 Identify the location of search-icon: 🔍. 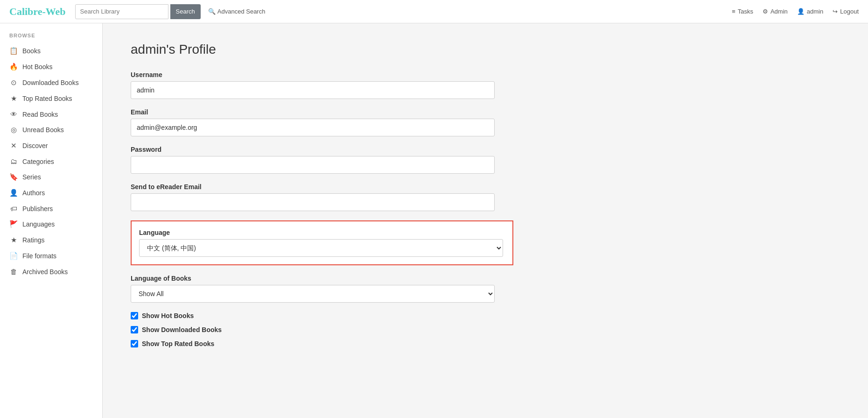
(212, 11).